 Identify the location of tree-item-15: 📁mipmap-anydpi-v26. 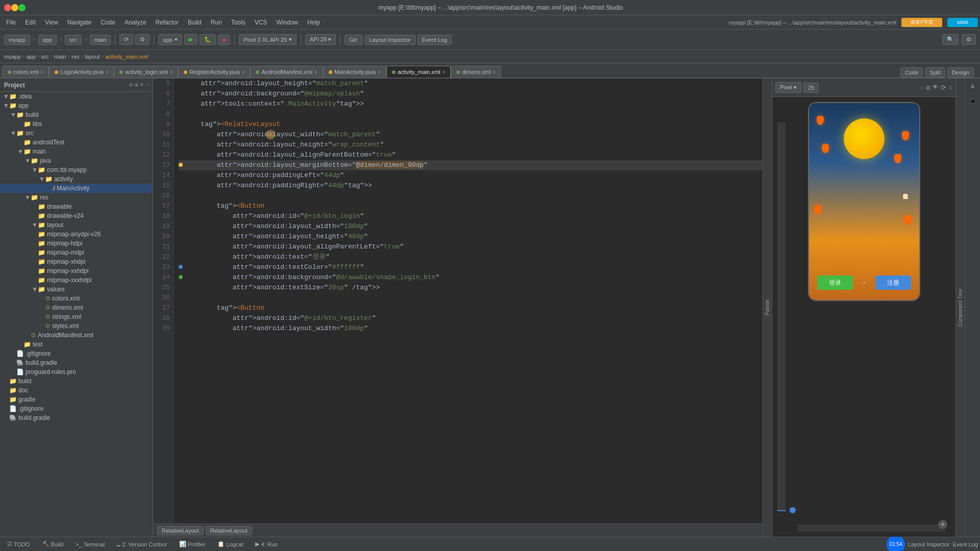
(77, 234).